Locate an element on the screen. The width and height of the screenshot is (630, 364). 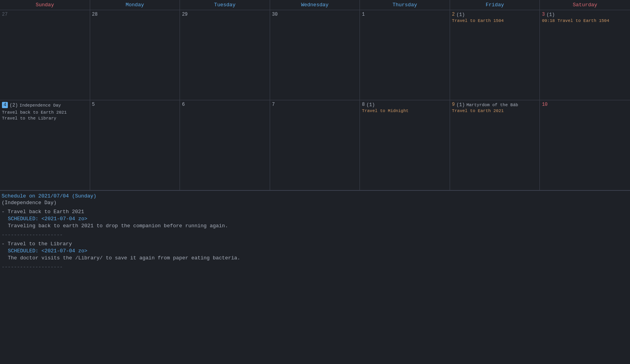
event-count-4: (2) is located at coordinates (14, 105).